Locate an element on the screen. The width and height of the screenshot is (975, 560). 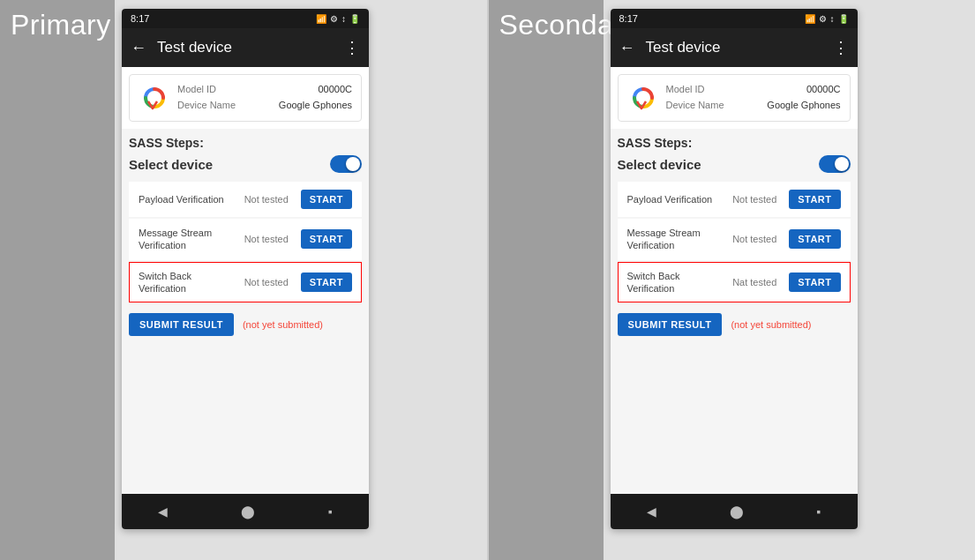
signal-icon: ↕ is located at coordinates (344, 19).